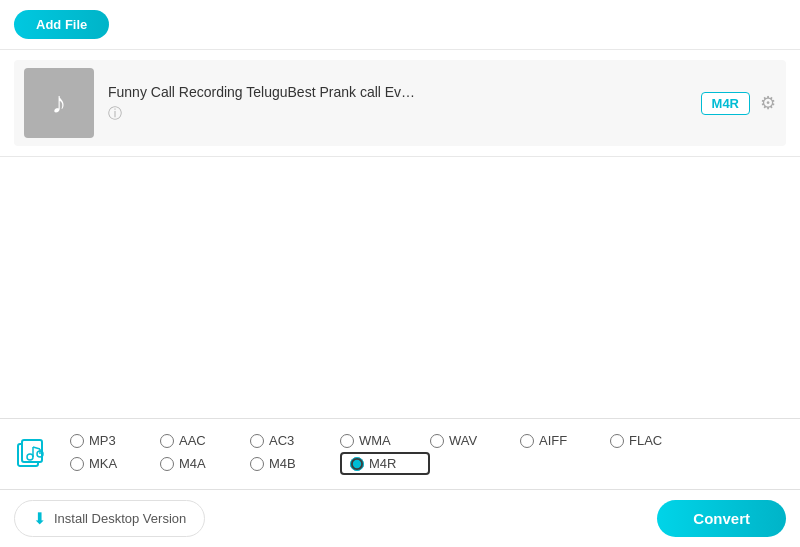 The width and height of the screenshot is (800, 547). I want to click on file-info: Funny Call Recording TeluguBest Prank ca…, so click(398, 104).